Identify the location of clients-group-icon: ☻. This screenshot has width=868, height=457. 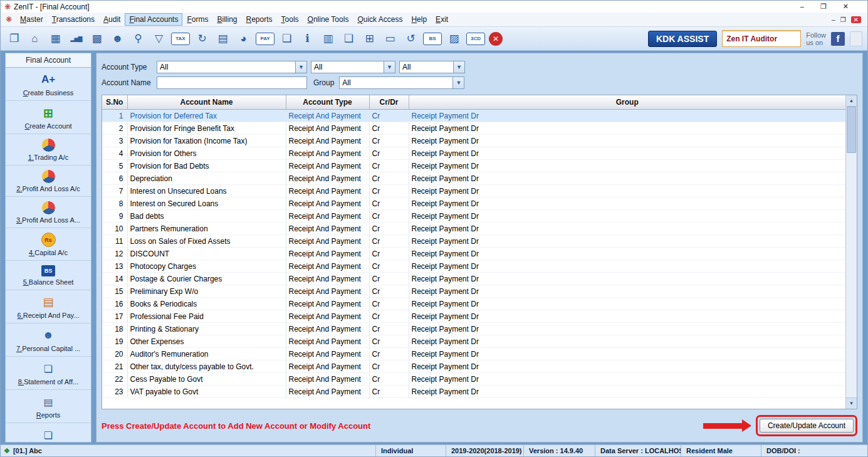
(118, 39).